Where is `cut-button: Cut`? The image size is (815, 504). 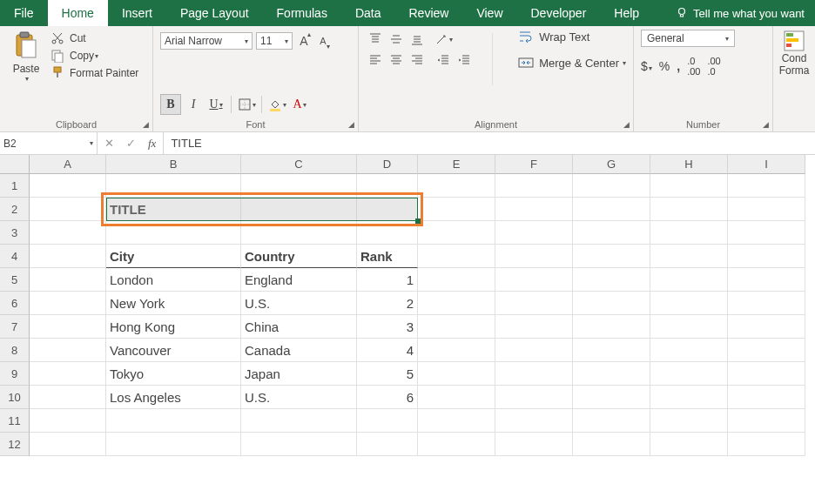
cut-button: Cut is located at coordinates (94, 38).